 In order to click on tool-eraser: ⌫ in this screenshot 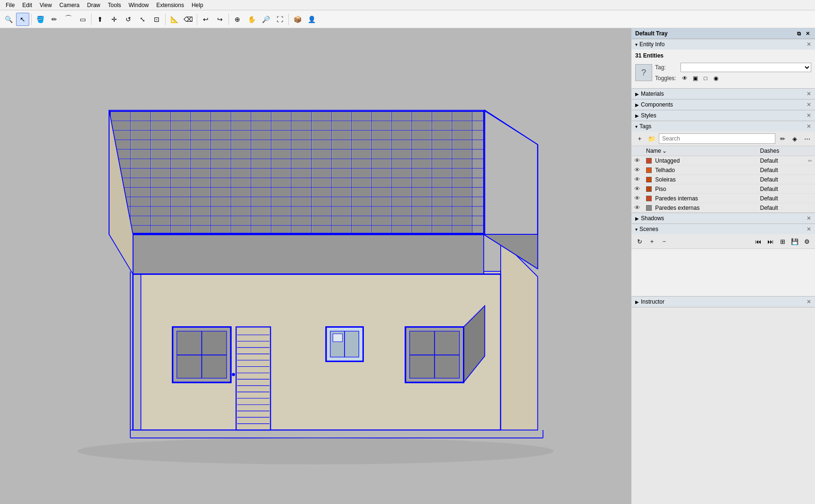, I will do `click(188, 19)`.